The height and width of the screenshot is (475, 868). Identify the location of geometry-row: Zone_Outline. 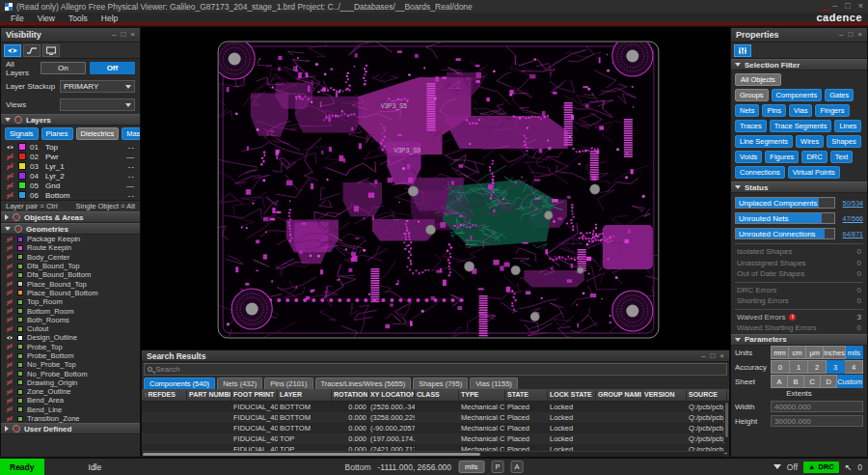
(70, 392).